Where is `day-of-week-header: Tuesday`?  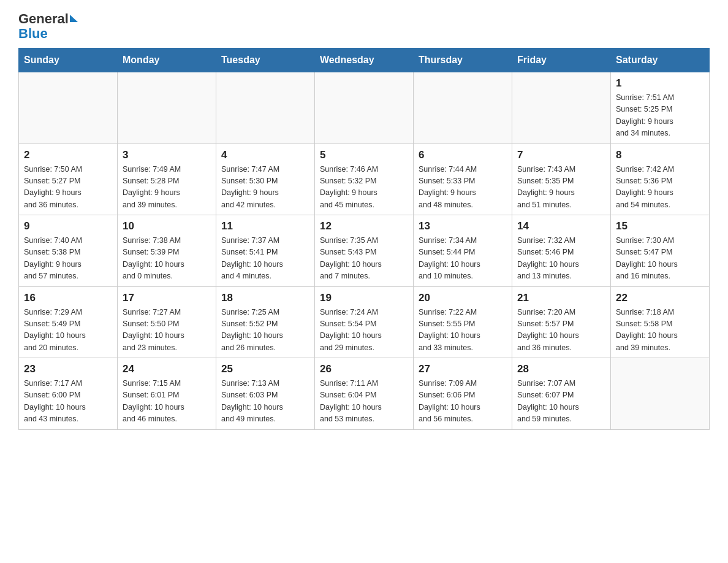 day-of-week-header: Tuesday is located at coordinates (266, 60).